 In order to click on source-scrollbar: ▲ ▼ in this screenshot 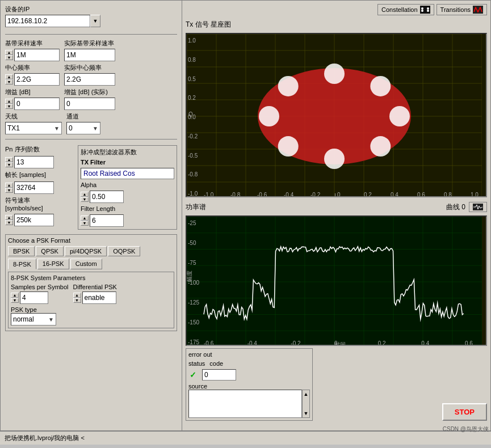, I will do `click(306, 404)`.